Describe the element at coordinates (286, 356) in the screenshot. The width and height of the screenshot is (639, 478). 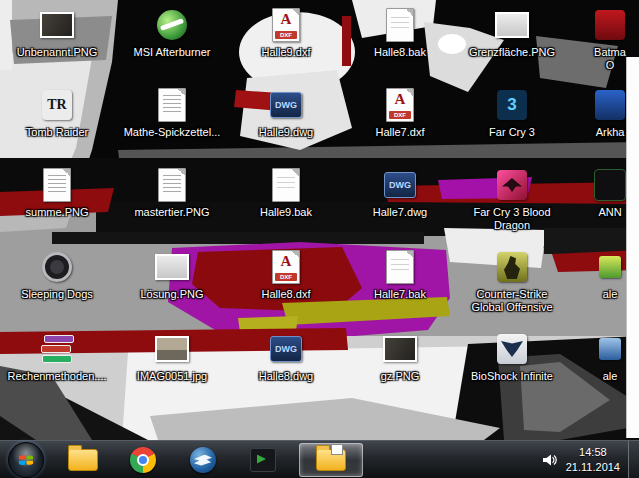
I see `desktop-icon: DWGHalle8.dwg` at that location.